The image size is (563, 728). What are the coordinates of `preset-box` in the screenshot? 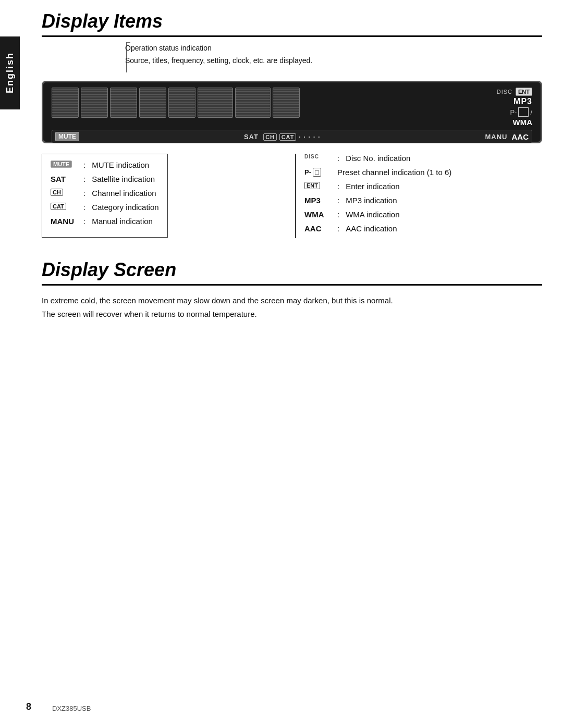 It's located at (523, 112).